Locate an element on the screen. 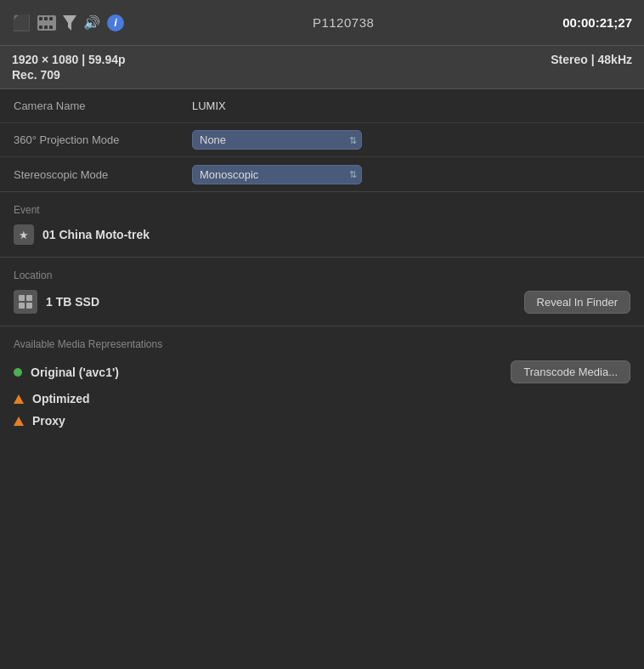  clip-name: P1120738 is located at coordinates (343, 22).